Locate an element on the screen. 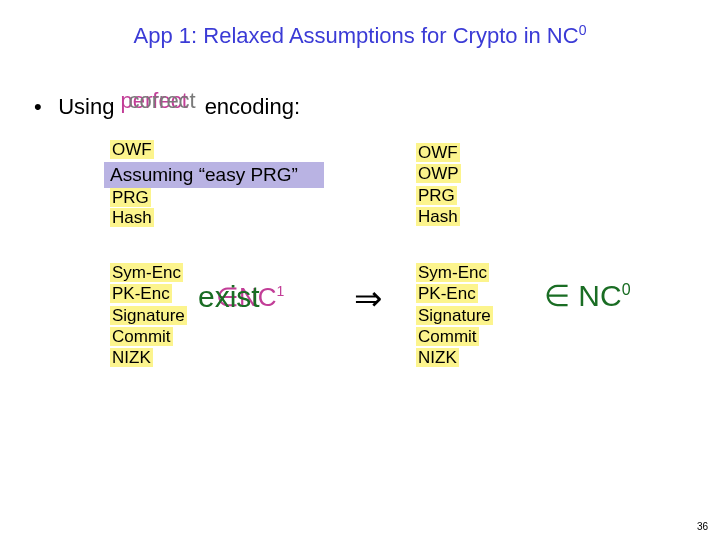 The image size is (720, 540). title-text: App 1: Relaxed Assumptions for Crypto in… is located at coordinates (356, 36).